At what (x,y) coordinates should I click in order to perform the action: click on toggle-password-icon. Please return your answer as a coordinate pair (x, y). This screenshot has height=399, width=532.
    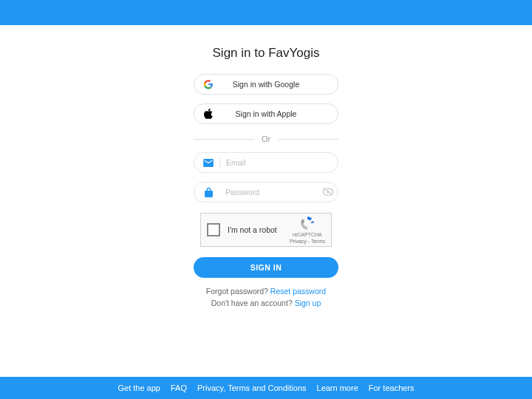
    Looking at the image, I should click on (328, 192).